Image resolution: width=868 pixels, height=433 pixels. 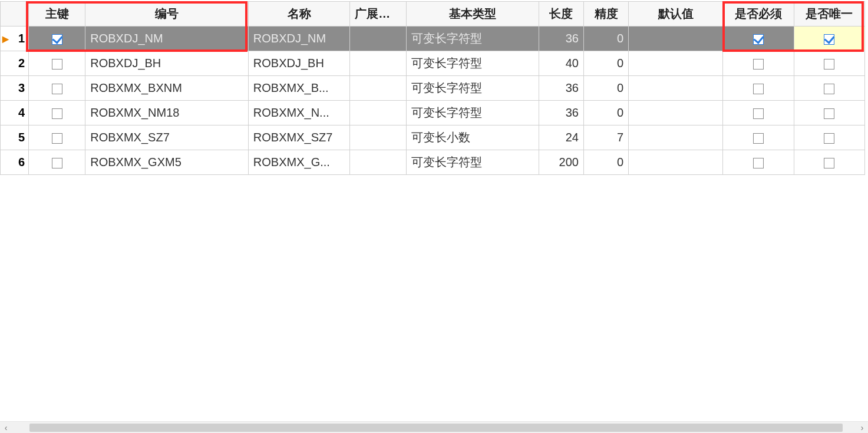 I want to click on table-row: 4ROBXMX_NM18ROBXMX_N...可变长字符型360, so click(x=433, y=113).